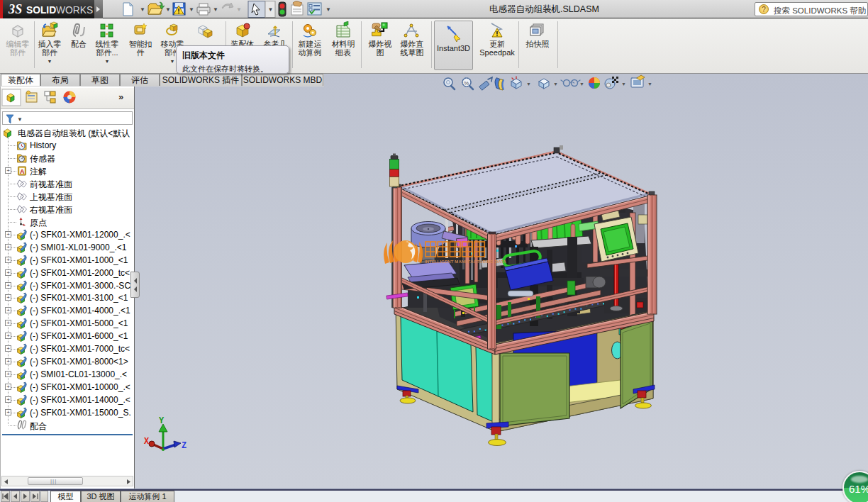 This screenshot has height=502, width=868. What do you see at coordinates (41, 10) in the screenshot?
I see `svg-text: SOLID` at bounding box center [41, 10].